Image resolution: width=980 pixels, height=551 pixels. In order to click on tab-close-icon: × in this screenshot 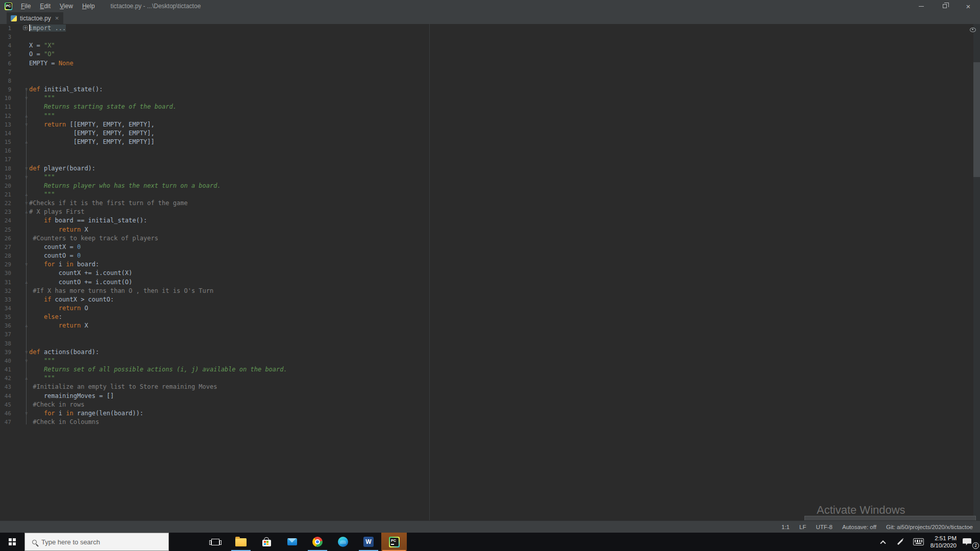, I will do `click(57, 18)`.